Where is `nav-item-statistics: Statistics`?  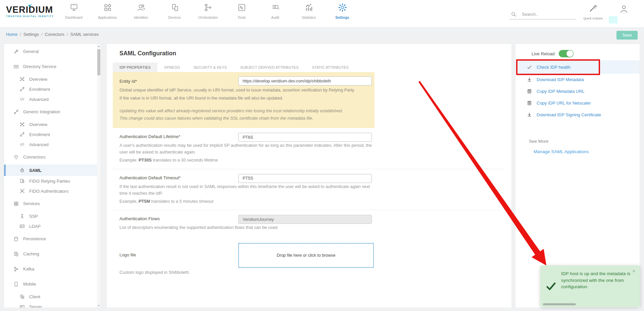
nav-item-statistics: Statistics is located at coordinates (309, 11).